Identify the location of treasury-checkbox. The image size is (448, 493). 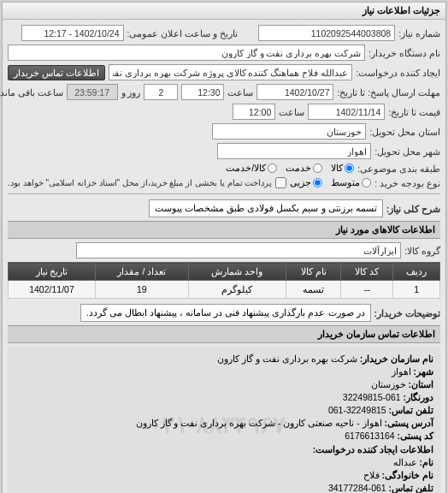
(280, 183).